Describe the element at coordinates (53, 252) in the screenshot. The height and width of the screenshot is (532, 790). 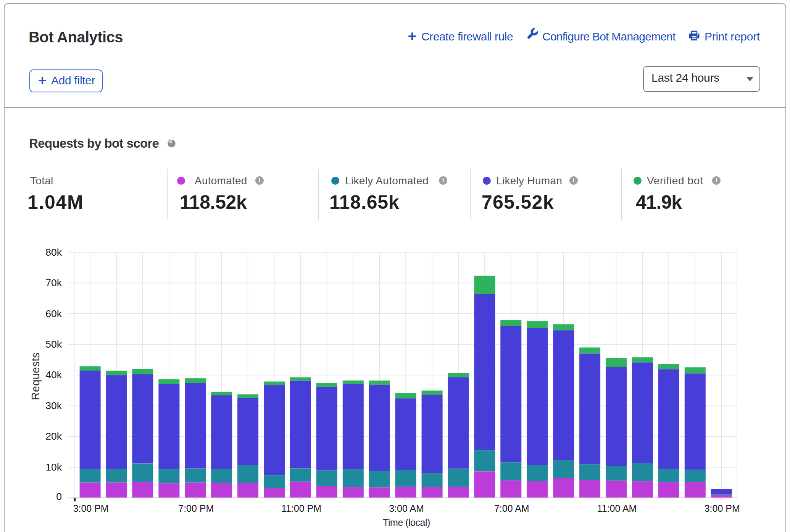
I see `svg-text: 80k` at that location.